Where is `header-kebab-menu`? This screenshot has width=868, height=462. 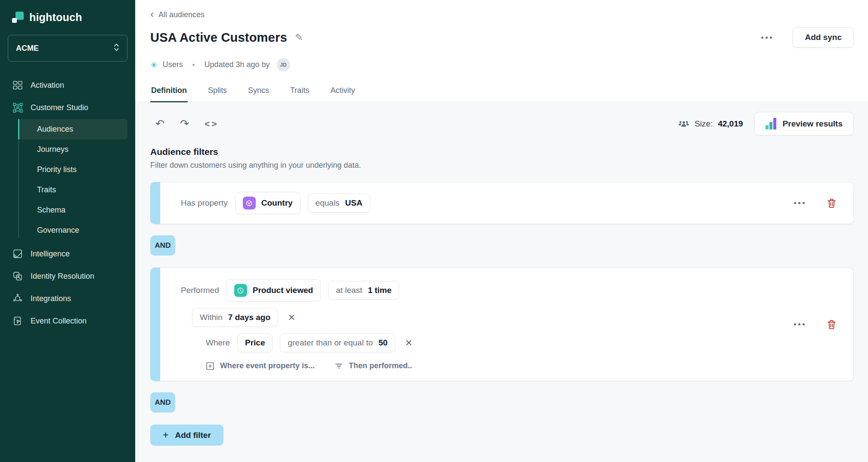
header-kebab-menu is located at coordinates (766, 38).